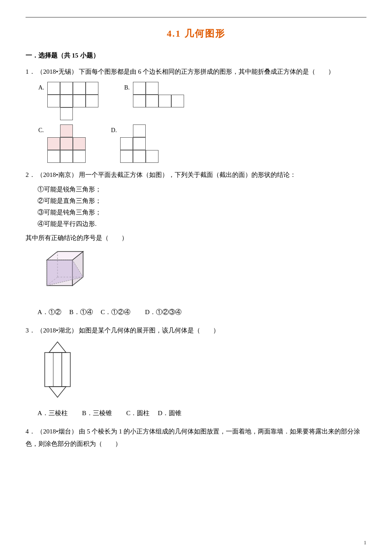  What do you see at coordinates (139, 156) in the screenshot?
I see `fig-d-row2` at bounding box center [139, 156].